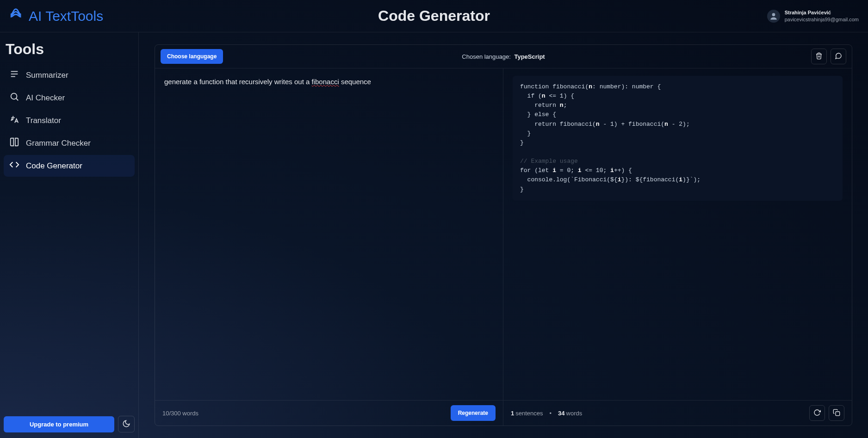 This screenshot has width=868, height=438. I want to click on sidebar-item-label: AI Checker, so click(45, 98).